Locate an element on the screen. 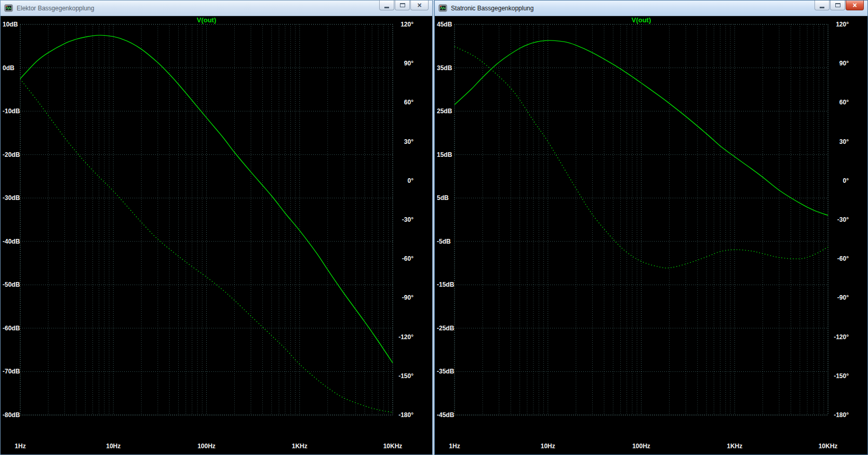 This screenshot has width=868, height=455. y-left-tick-label: -80dB is located at coordinates (11, 415).